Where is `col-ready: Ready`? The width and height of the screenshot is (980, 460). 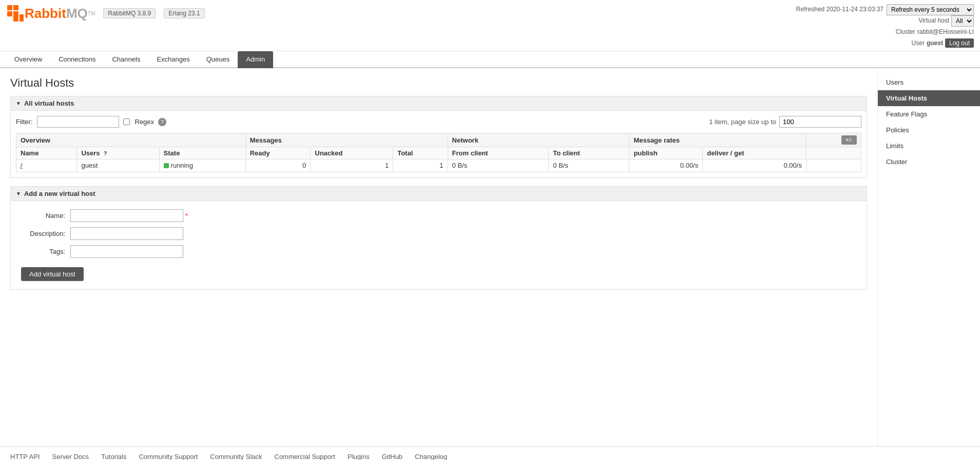 col-ready: Ready is located at coordinates (278, 153).